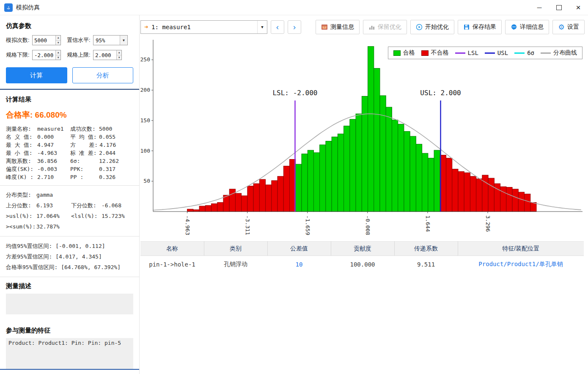  What do you see at coordinates (69, 216) in the screenshot?
I see `dist-row: >usl(%):17.064%<lsl(%):15.723%` at bounding box center [69, 216].